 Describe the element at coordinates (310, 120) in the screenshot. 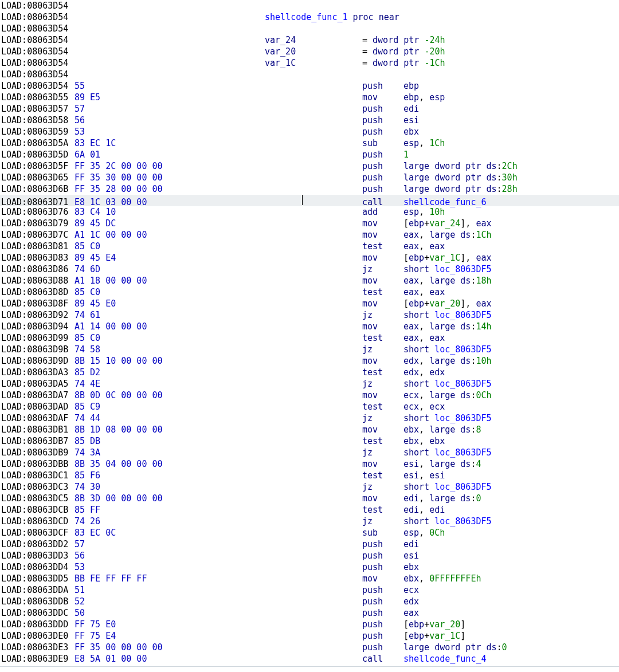

I see `disasm-line: LOAD:08063D5856pushesi` at that location.